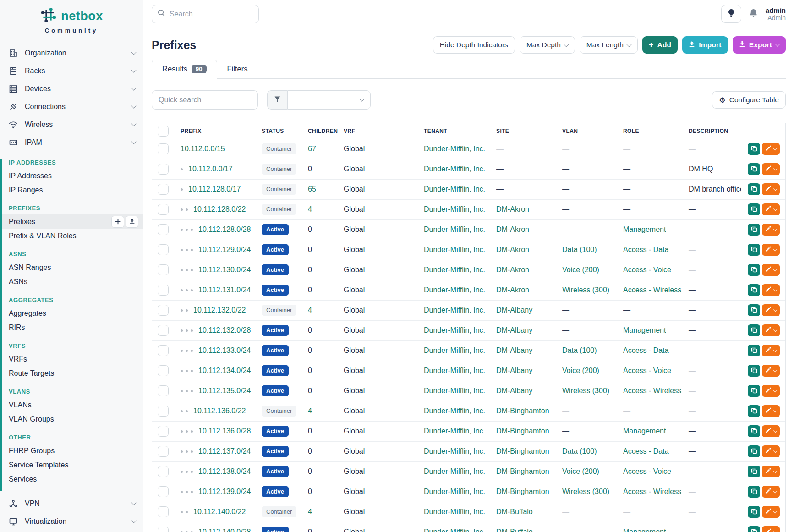 The width and height of the screenshot is (794, 532). I want to click on prefix-link: 10.112.128.0/28, so click(225, 229).